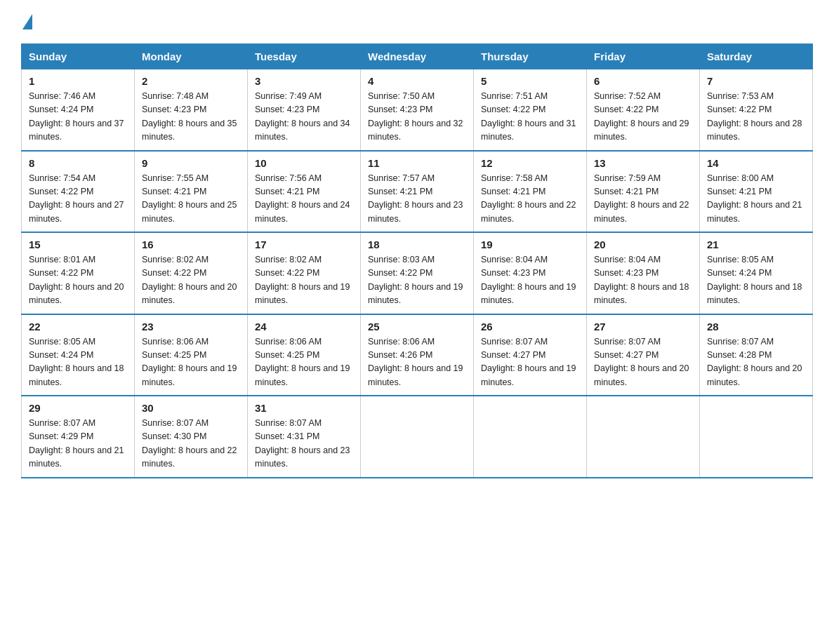 Image resolution: width=834 pixels, height=644 pixels. I want to click on col-header-thursday: Thursday, so click(531, 56).